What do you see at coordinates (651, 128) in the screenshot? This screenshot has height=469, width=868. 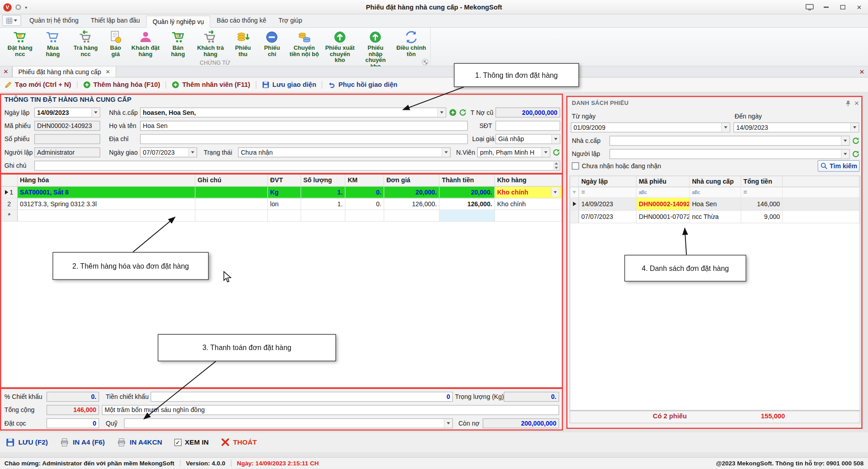 I see `from-date-input: 01/09/2009` at bounding box center [651, 128].